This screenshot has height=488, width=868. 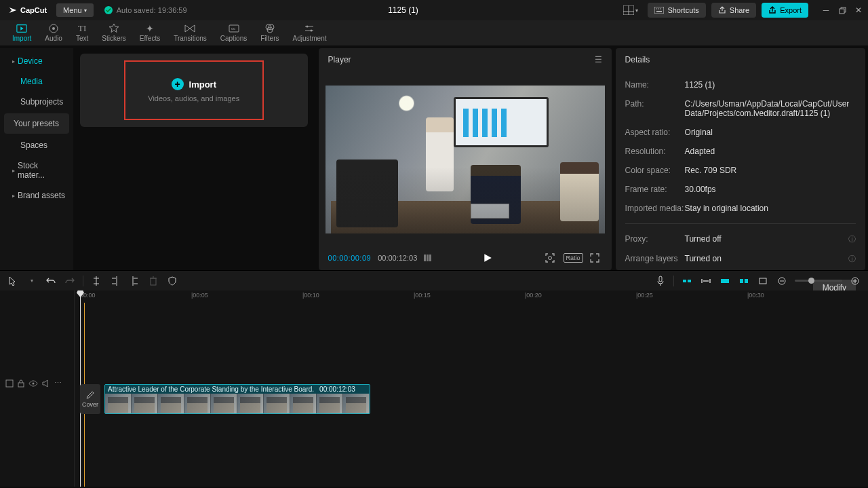 I want to click on audio-icon, so click(x=54, y=29).